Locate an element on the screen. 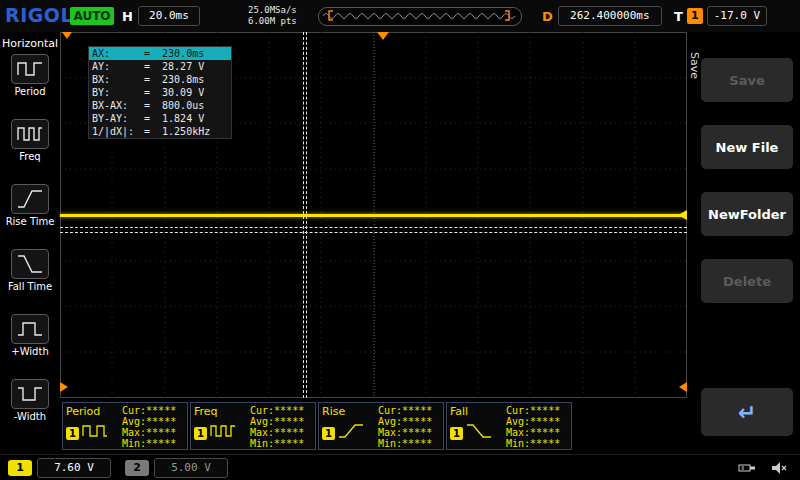 Image resolution: width=800 pixels, height=480 pixels. period-meas-icon is located at coordinates (95, 433).